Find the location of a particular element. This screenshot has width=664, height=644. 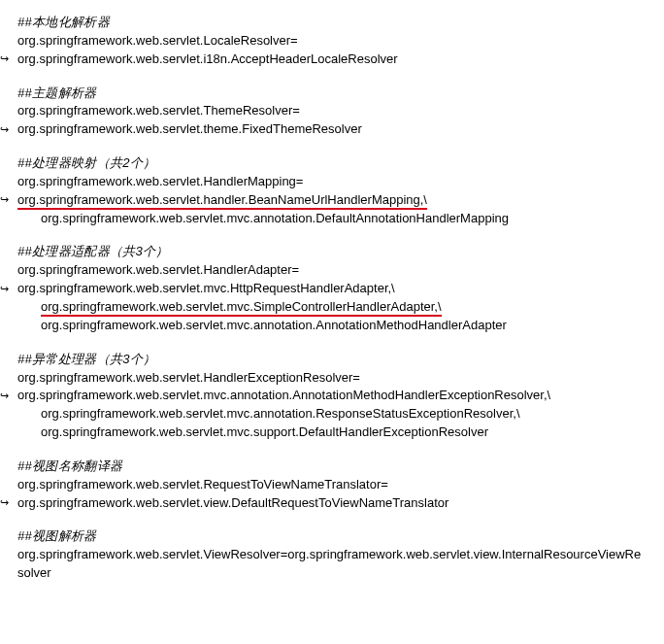

config-line: ↪org.springframework.web.servlet.i18n.Ac… is located at coordinates (332, 60).